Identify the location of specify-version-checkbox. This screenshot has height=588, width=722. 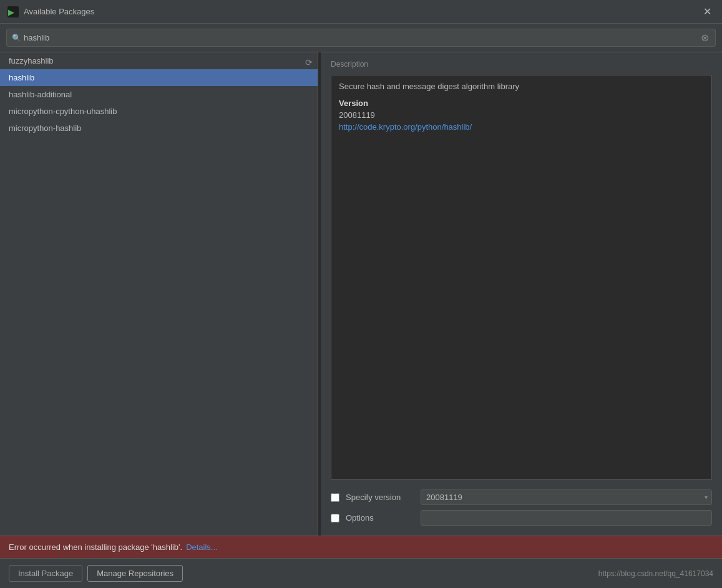
(335, 498).